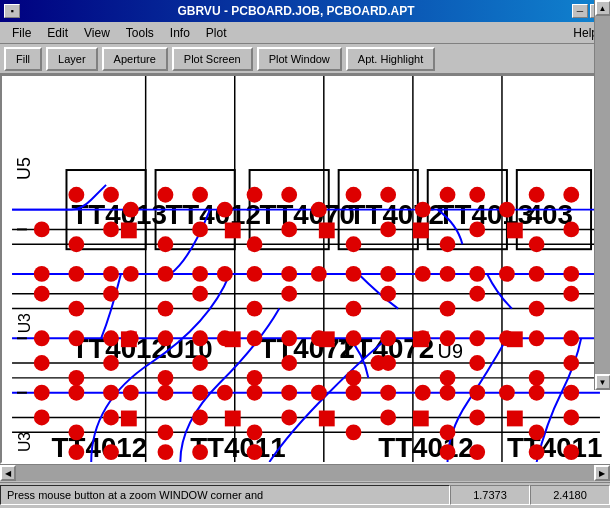 This screenshot has height=508, width=610. What do you see at coordinates (216, 33) in the screenshot?
I see `menu-plot: Plot` at bounding box center [216, 33].